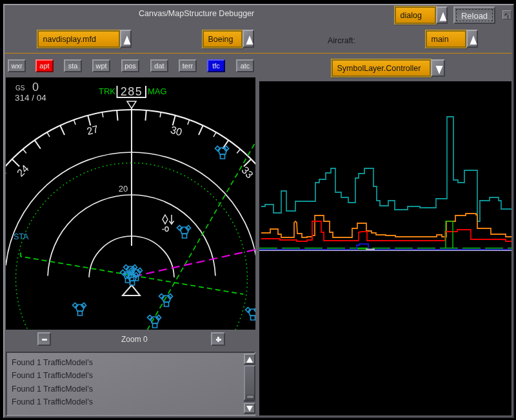  Describe the element at coordinates (107, 92) in the screenshot. I see `svg-text: TRK` at that location.